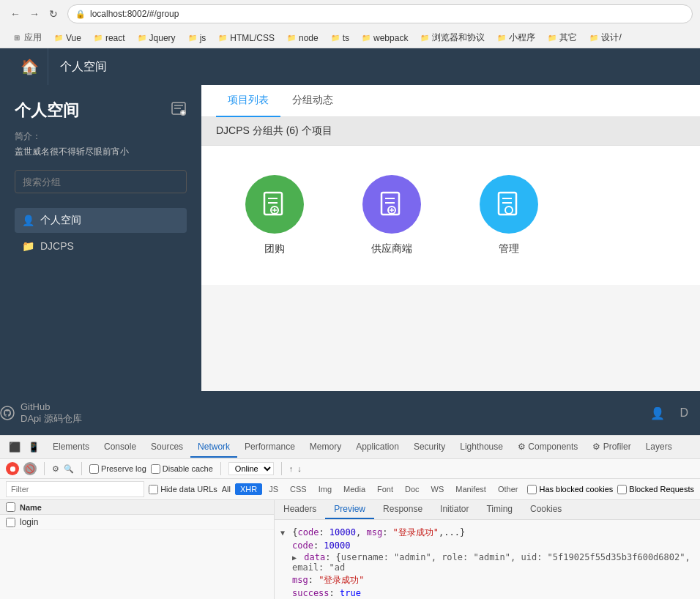 The image size is (700, 599). What do you see at coordinates (246, 38) in the screenshot?
I see `bookmark-htmlcss: 📁 HTML/CSS` at bounding box center [246, 38].